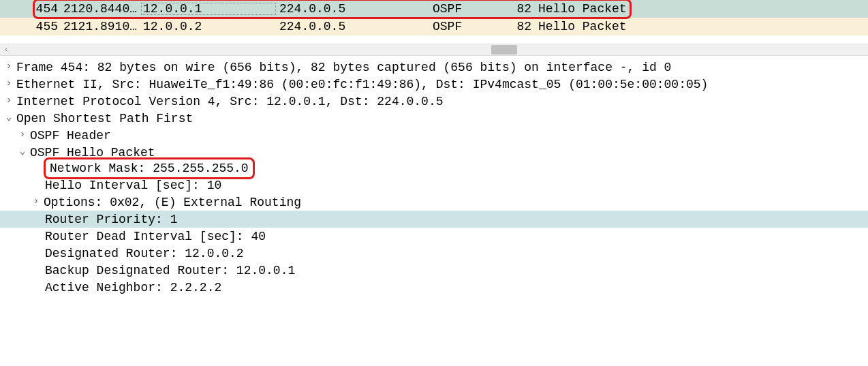 This screenshot has width=868, height=366. Describe the element at coordinates (434, 101) in the screenshot. I see `tree-ip: Internet Protocol Version 4, Src: 12.0.0…` at that location.